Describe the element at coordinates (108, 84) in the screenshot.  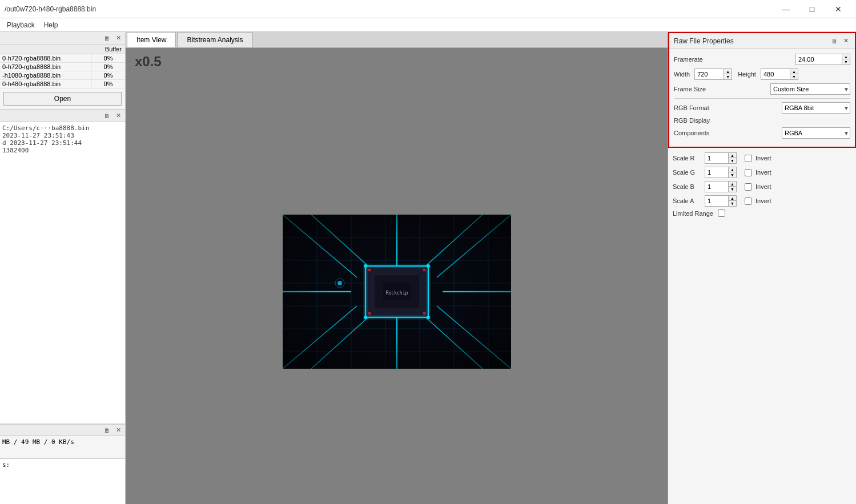
I see `file-buffer-3: 0%` at that location.